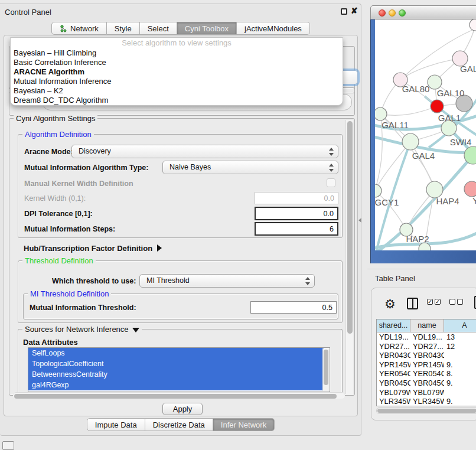  Describe the element at coordinates (387, 202) in the screenshot. I see `node-label: GCY1` at that location.